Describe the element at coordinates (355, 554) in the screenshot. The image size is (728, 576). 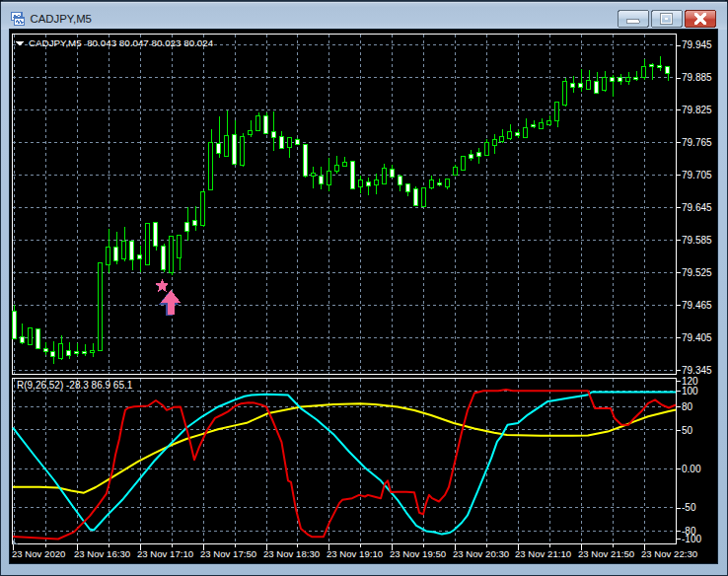
I see `svg-text: 23 Nov 19:10` at that location.